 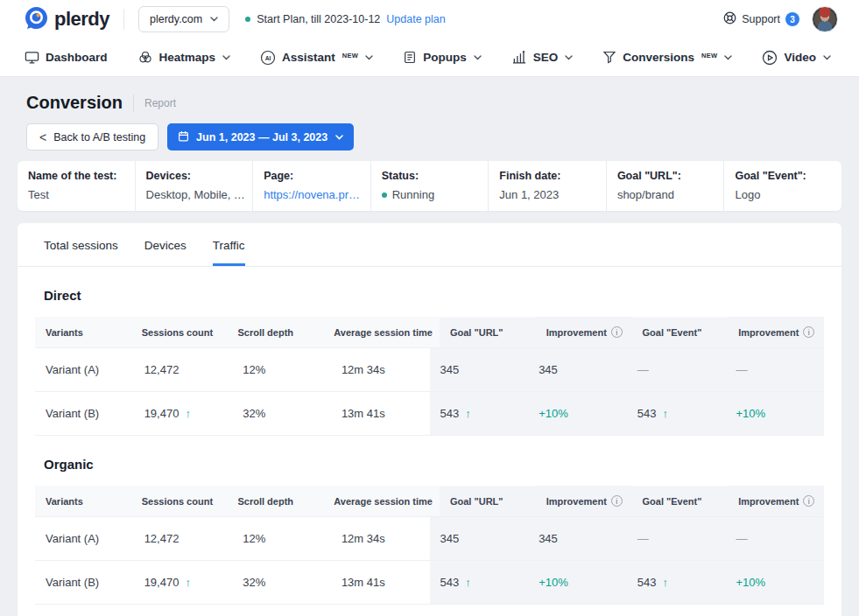 I want to click on main-nav: DashboardHeatmapsAIAssistantNEWPopupsSEO…, so click(x=429, y=58).